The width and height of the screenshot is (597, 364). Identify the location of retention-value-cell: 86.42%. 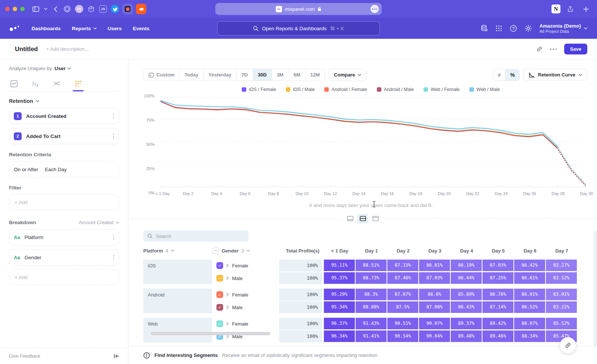
(530, 266).